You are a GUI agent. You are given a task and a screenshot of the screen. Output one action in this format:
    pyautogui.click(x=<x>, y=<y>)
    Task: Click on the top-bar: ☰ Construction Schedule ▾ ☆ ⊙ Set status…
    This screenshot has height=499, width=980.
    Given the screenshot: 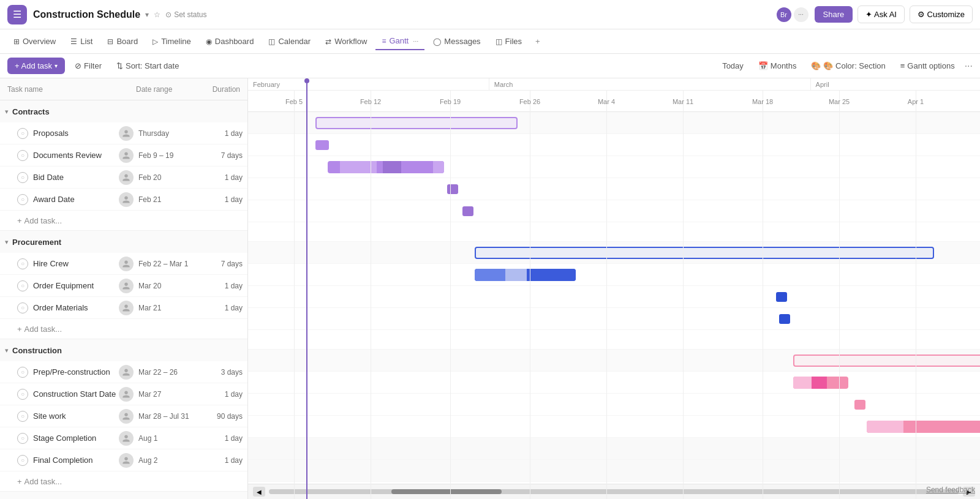 What is the action you would take?
    pyautogui.click(x=490, y=15)
    